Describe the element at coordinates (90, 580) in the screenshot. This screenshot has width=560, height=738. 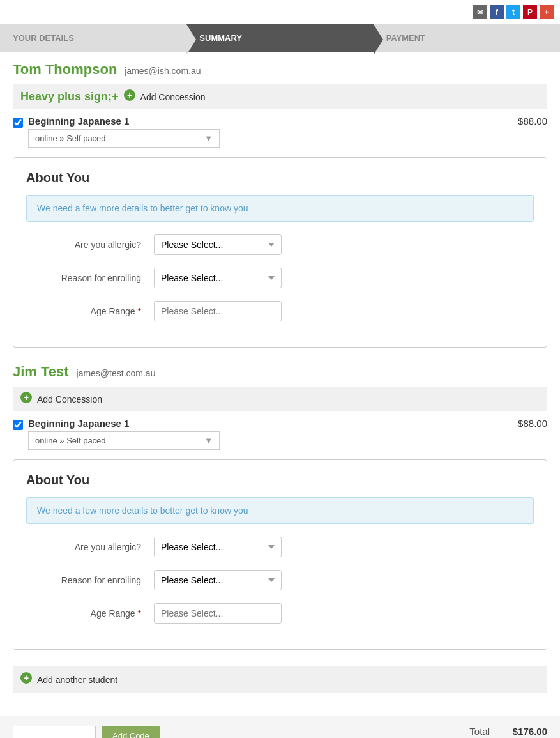
I see `label-enrolling-jim: Reason for enrolling` at that location.